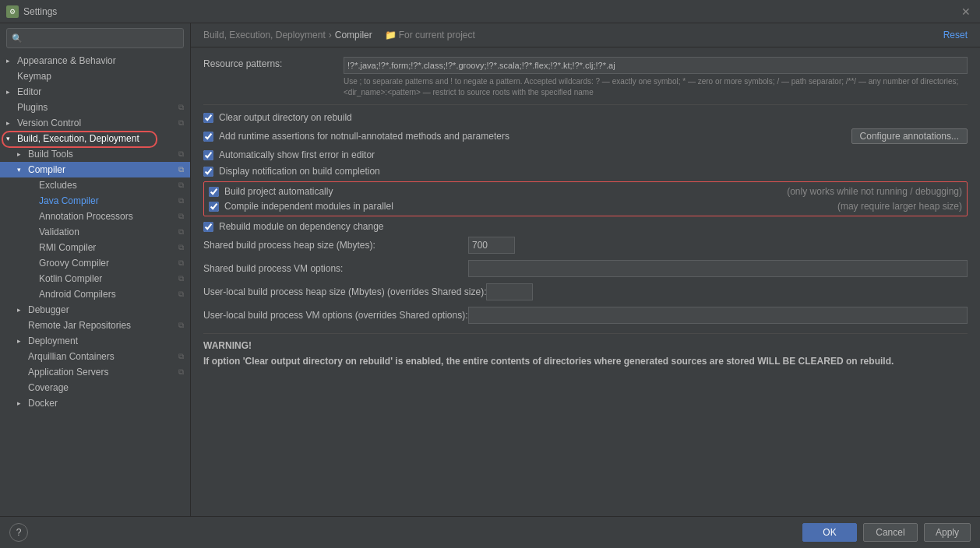  What do you see at coordinates (95, 372) in the screenshot?
I see `sidebar-item-app-servers: Application Servers ⧉` at bounding box center [95, 372].